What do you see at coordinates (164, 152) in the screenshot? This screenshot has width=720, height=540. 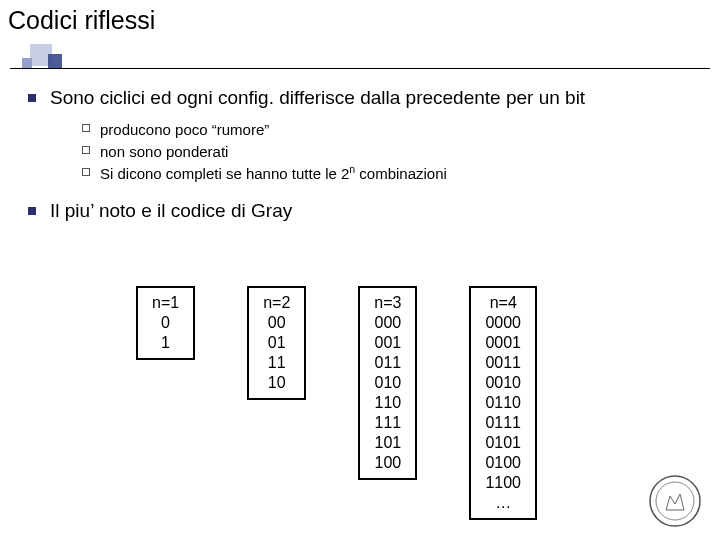 I see `sub-bullet-text: non sono ponderati` at bounding box center [164, 152].